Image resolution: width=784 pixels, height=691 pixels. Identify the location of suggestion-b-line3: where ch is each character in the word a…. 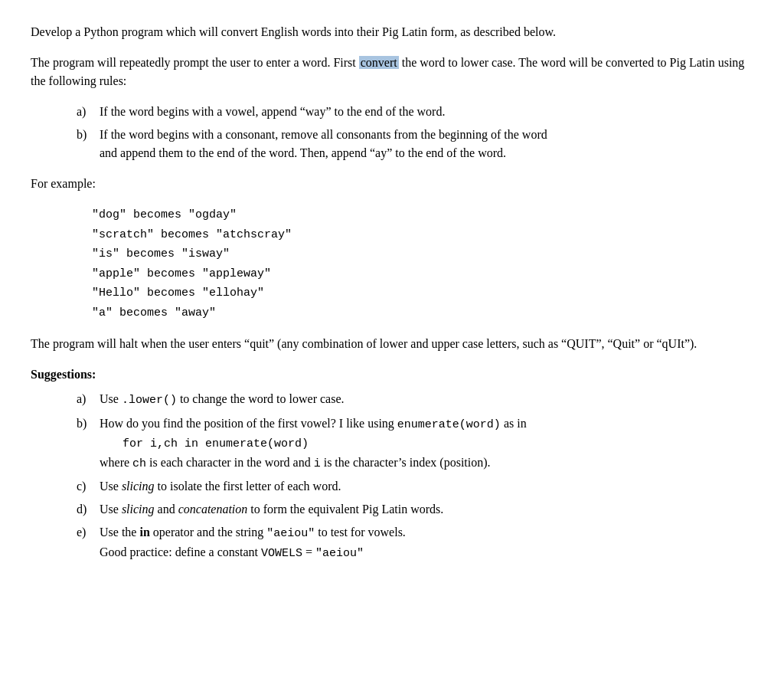
(296, 463).